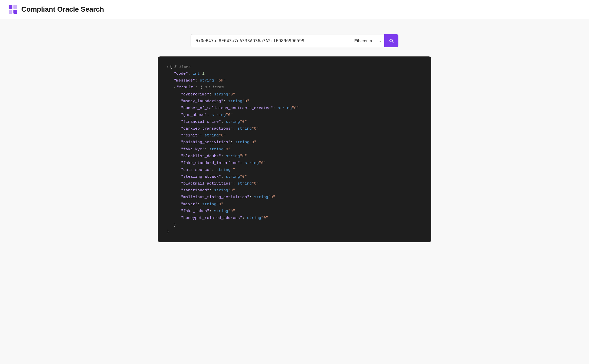  What do you see at coordinates (294, 232) in the screenshot?
I see `json-root-close: }` at bounding box center [294, 232].